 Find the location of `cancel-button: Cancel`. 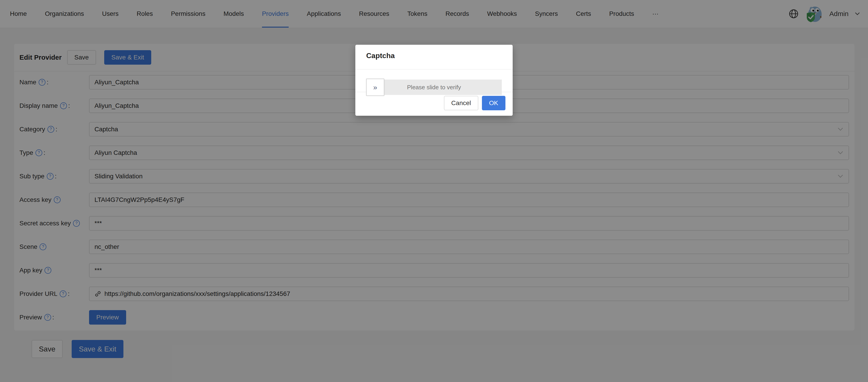

cancel-button: Cancel is located at coordinates (461, 103).